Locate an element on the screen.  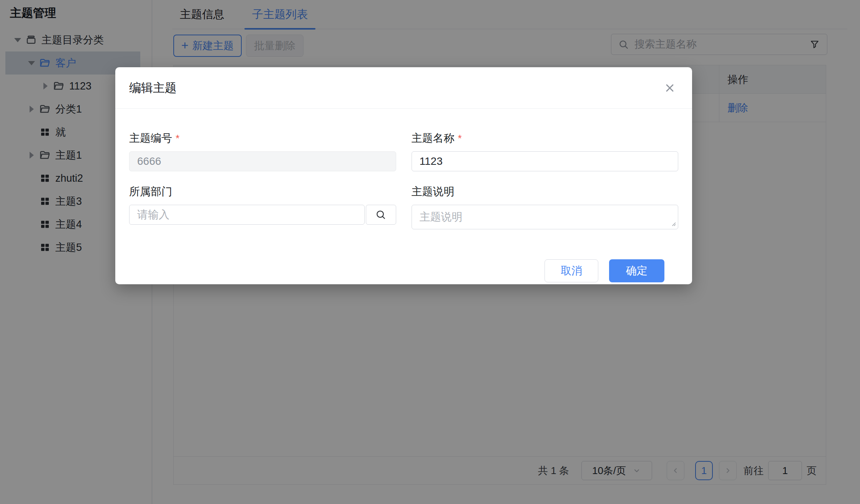
confirm-button: 确定 is located at coordinates (637, 271).